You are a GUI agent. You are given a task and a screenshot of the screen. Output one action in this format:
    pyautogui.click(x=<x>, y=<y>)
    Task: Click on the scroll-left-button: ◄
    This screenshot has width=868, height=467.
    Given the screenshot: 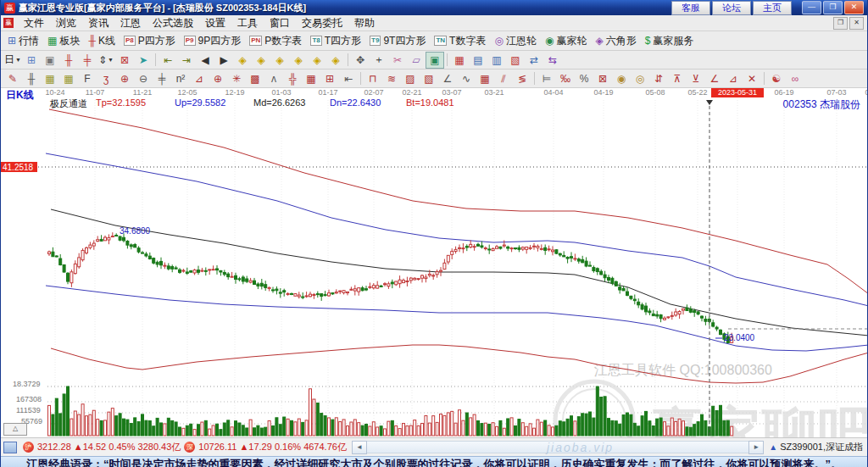 What is the action you would take?
    pyautogui.click(x=359, y=448)
    